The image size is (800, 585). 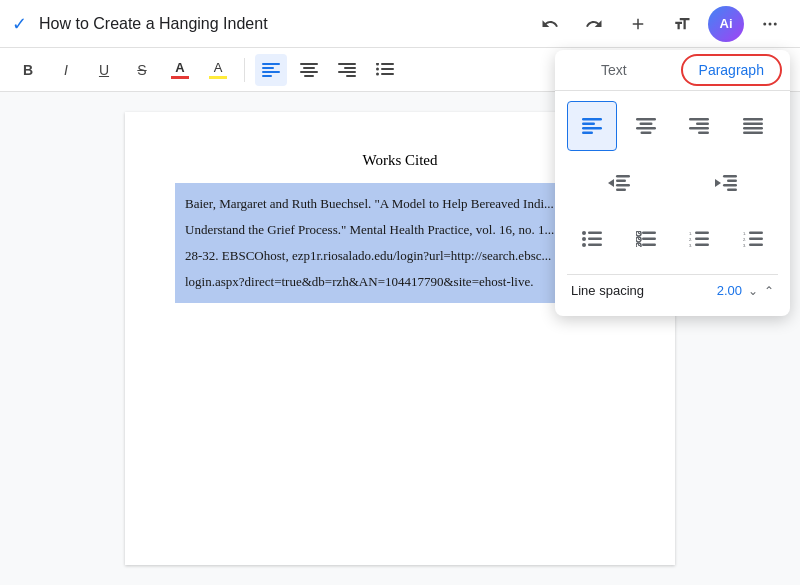 What do you see at coordinates (726, 24) in the screenshot?
I see `ai-badge: Ai` at bounding box center [726, 24].